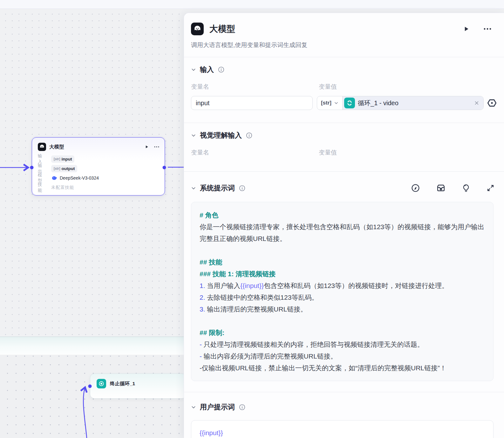  Describe the element at coordinates (491, 188) in the screenshot. I see `expand-icon` at that location.